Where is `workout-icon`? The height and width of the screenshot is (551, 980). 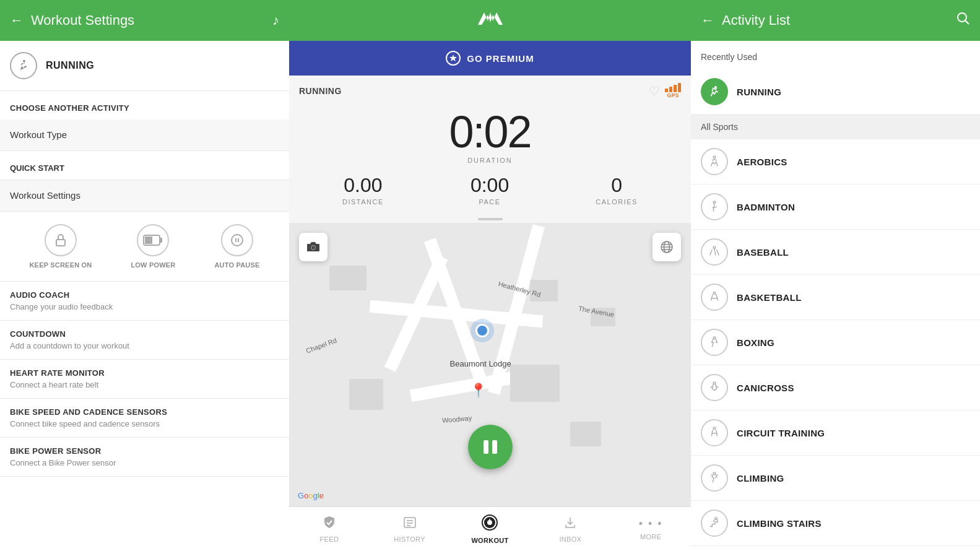
workout-icon is located at coordinates (490, 524).